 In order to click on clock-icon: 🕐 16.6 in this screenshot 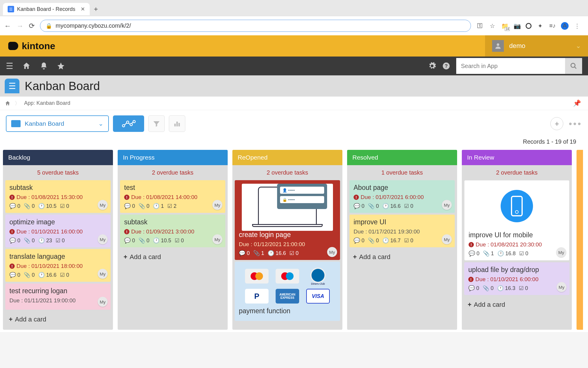, I will do `click(277, 253)`.